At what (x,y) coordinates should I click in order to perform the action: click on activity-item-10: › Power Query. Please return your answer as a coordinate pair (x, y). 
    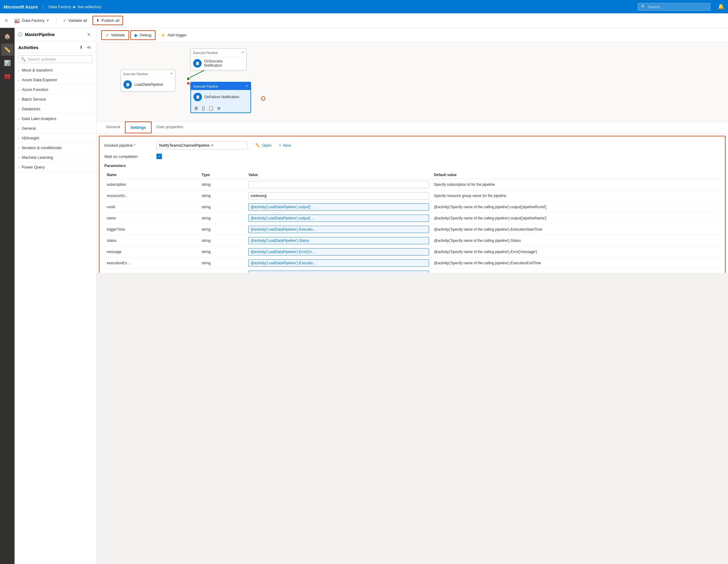
    Looking at the image, I should click on (55, 167).